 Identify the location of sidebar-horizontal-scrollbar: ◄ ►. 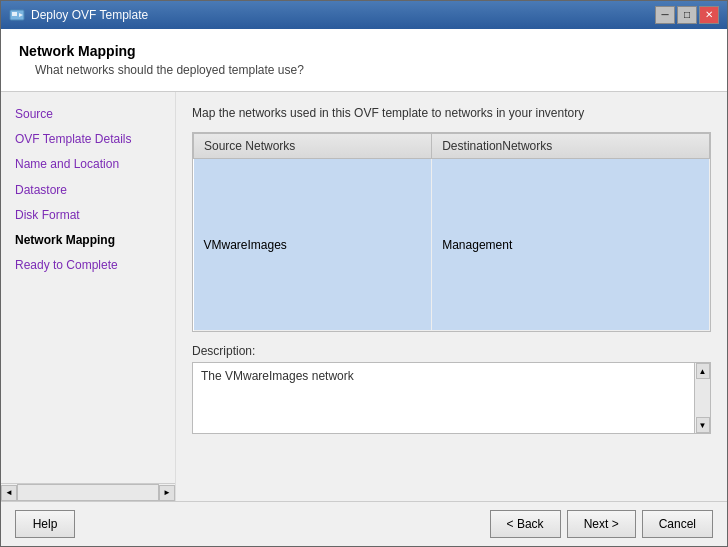
(88, 492).